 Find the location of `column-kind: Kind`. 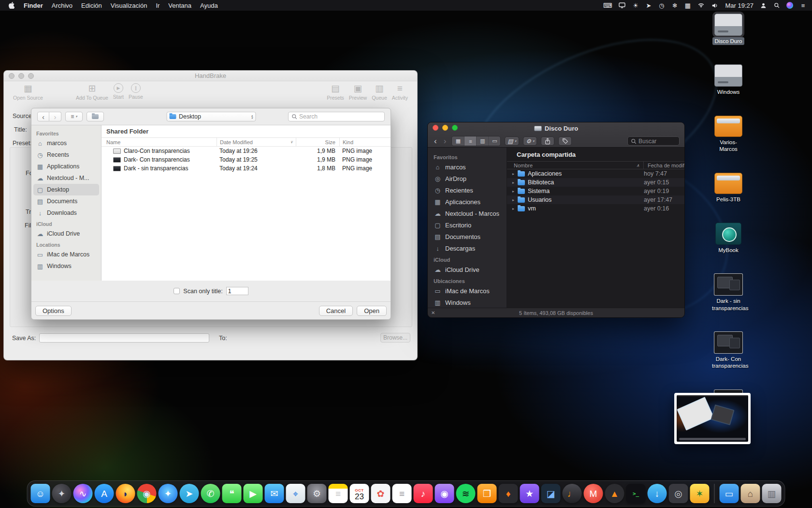

column-kind: Kind is located at coordinates (365, 142).